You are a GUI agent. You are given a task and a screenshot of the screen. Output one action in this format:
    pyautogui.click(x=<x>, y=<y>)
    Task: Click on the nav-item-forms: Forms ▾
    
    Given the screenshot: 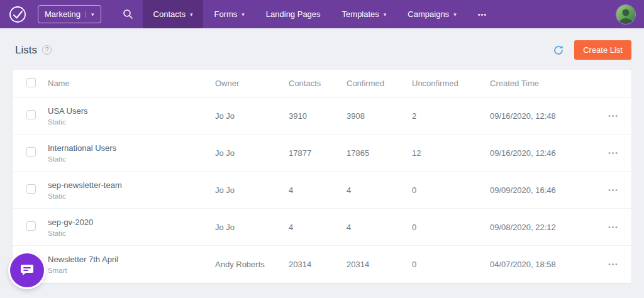 What is the action you would take?
    pyautogui.click(x=229, y=14)
    